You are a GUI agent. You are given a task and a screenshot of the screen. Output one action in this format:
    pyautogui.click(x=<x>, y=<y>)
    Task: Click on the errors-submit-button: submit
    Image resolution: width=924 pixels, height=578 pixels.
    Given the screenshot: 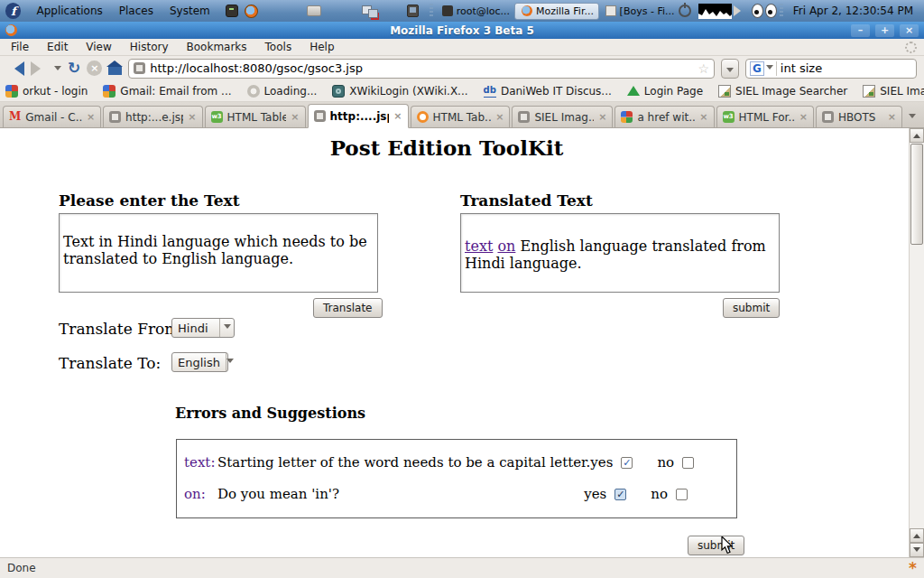 What is the action you would take?
    pyautogui.click(x=716, y=545)
    